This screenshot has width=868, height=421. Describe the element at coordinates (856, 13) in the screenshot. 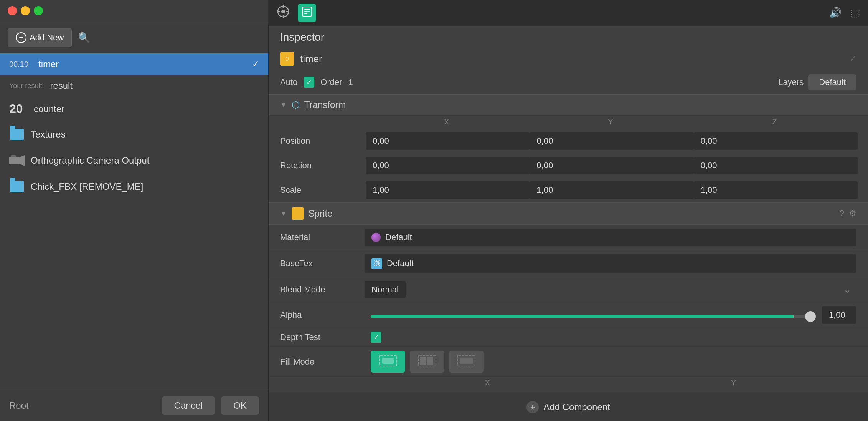

I see `crop-icon: ⬚` at that location.